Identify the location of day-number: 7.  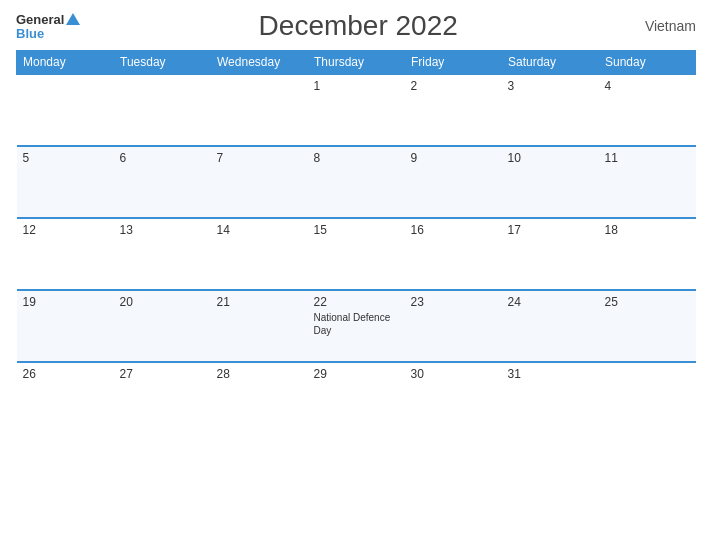
(260, 158).